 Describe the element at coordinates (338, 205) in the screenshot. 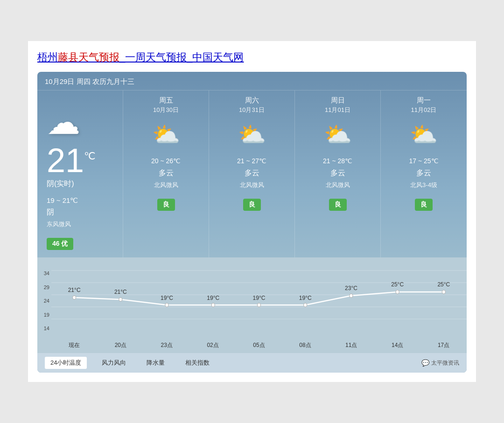

I see `forecast-aqi-2: 良` at that location.